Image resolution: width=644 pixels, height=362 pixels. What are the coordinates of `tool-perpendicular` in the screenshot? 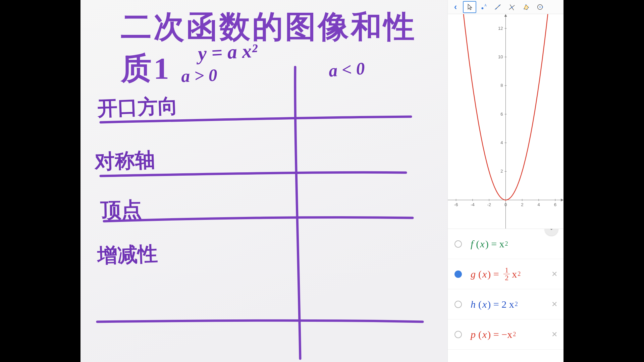 It's located at (512, 7).